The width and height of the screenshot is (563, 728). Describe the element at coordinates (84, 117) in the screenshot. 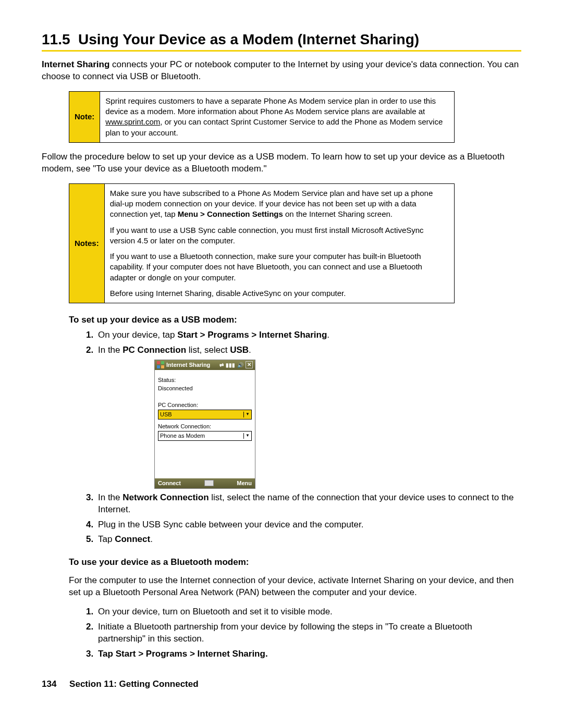

I see `note-label: Note:` at that location.